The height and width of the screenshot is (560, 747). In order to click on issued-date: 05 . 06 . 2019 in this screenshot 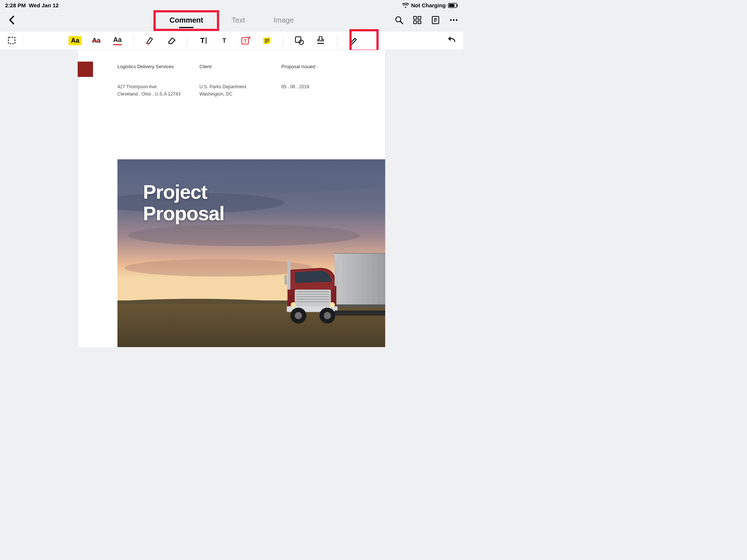, I will do `click(322, 87)`.